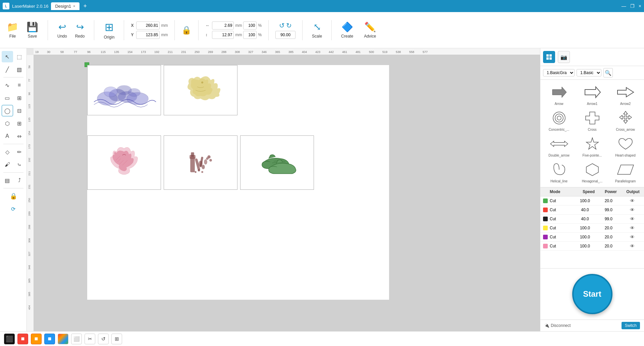 The image size is (644, 346). What do you see at coordinates (631, 326) in the screenshot?
I see `switch-button: Switch` at bounding box center [631, 326].